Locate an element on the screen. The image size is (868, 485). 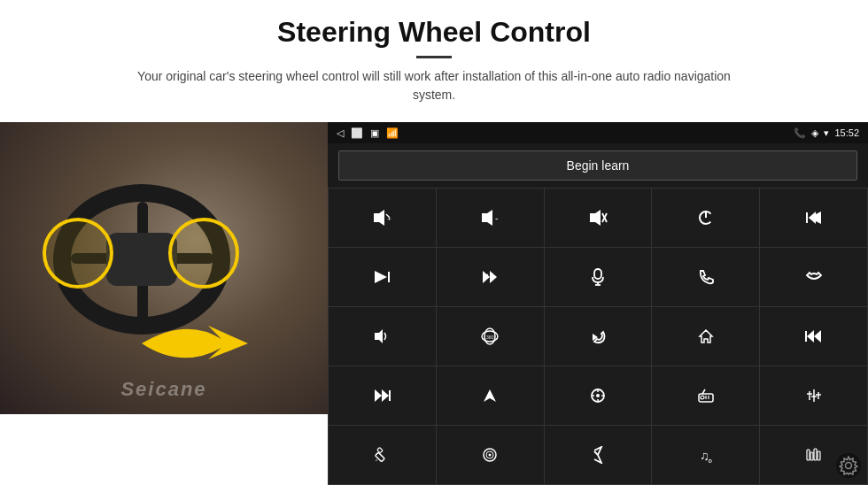
settings-gear-button is located at coordinates (849, 466).